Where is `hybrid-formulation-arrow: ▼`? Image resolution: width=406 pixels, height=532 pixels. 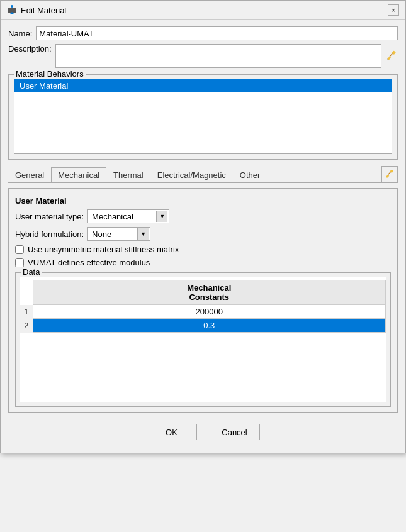
hybrid-formulation-arrow: ▼ is located at coordinates (143, 234).